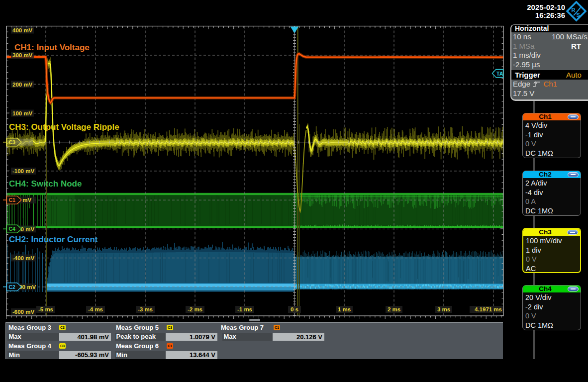 Image resolution: width=588 pixels, height=382 pixels. What do you see at coordinates (344, 309) in the screenshot?
I see `svg-text: 1 ms` at bounding box center [344, 309].